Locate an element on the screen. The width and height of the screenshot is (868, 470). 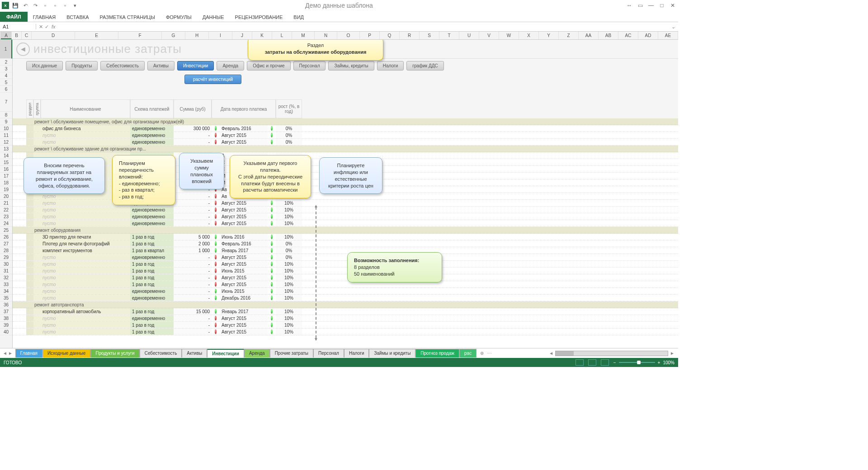
ribbon-tab: ДАННЫЕ is located at coordinates (213, 17).